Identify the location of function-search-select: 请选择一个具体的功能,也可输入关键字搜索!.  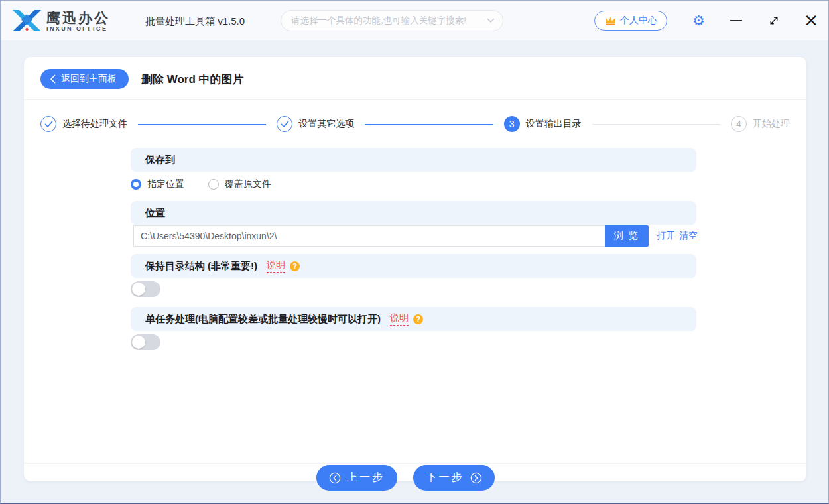
(392, 21).